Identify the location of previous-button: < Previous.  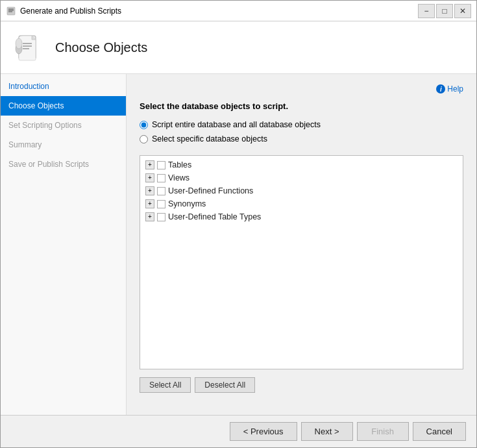
(263, 431).